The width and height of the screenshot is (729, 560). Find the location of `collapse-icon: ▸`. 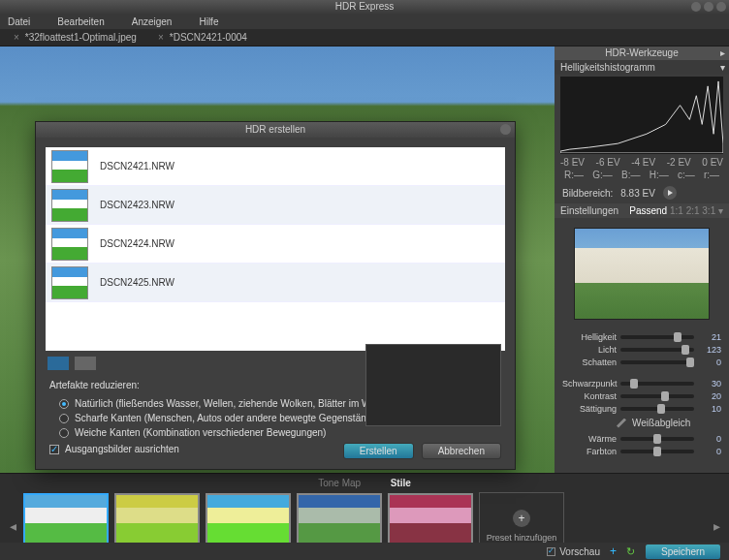

collapse-icon: ▸ is located at coordinates (723, 53).